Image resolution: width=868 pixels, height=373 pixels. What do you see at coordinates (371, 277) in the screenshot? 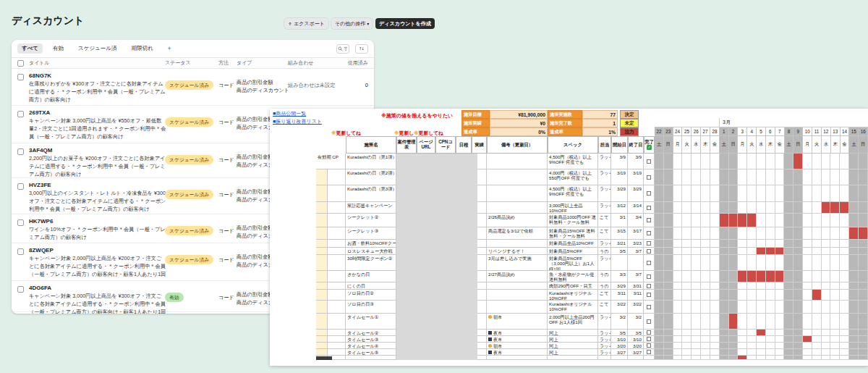
I see `campaign-name-cell: さかなの日` at bounding box center [371, 277].